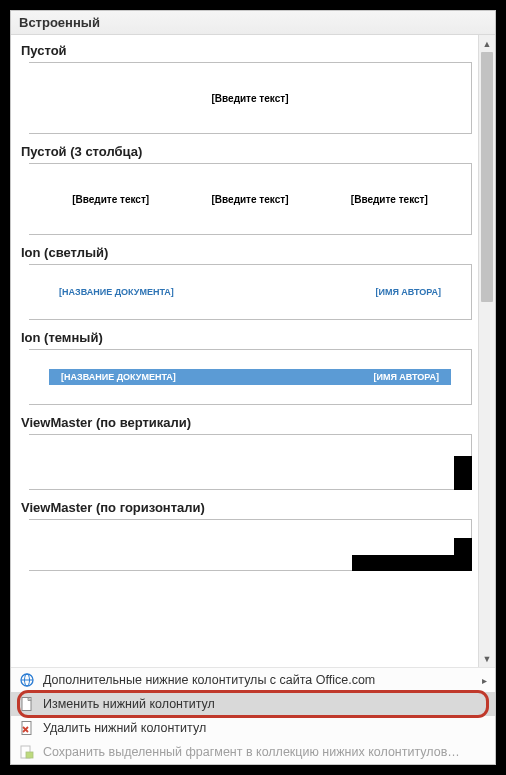 Image resolution: width=506 pixels, height=775 pixels. What do you see at coordinates (246, 336) in the screenshot?
I see `gallery-item-label: Ion (темный)` at bounding box center [246, 336].